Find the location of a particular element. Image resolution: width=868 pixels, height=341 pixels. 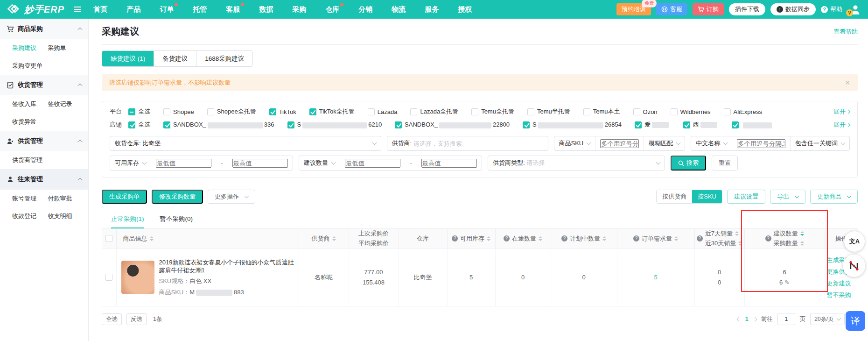

platform-option-shopee: Shopee is located at coordinates (179, 112).